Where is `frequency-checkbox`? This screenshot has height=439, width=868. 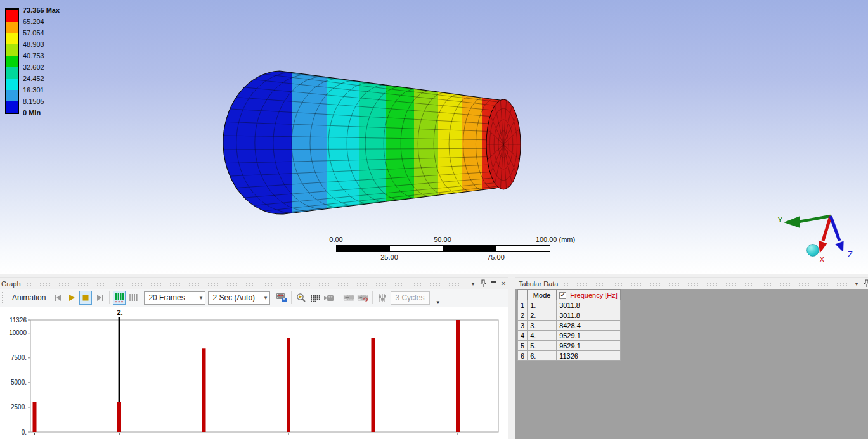 frequency-checkbox is located at coordinates (563, 295).